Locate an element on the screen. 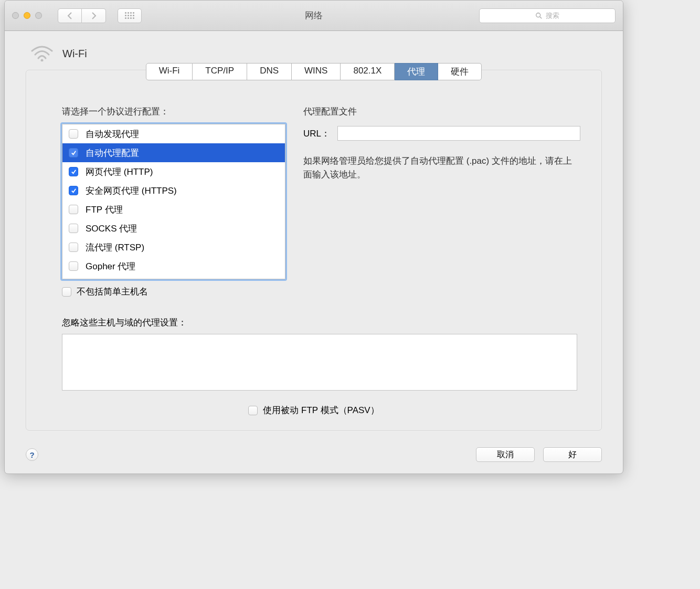 Image resolution: width=700 pixels, height=589 pixels. tab-4: 802.1X is located at coordinates (367, 71).